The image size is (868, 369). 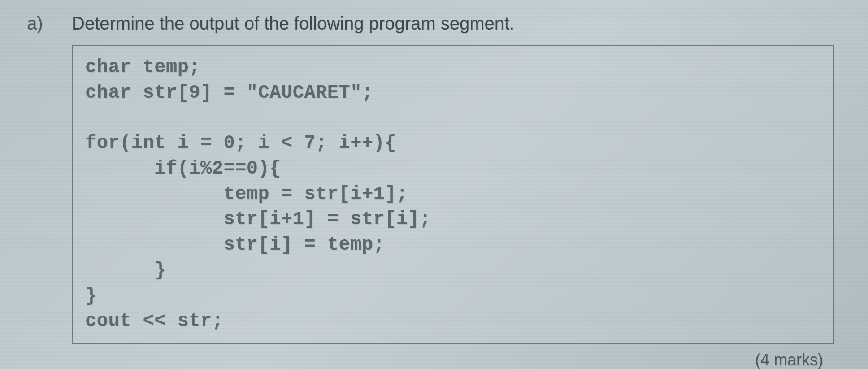 What do you see at coordinates (453, 169) in the screenshot?
I see `code-line-4: if(i%2==0){` at bounding box center [453, 169].